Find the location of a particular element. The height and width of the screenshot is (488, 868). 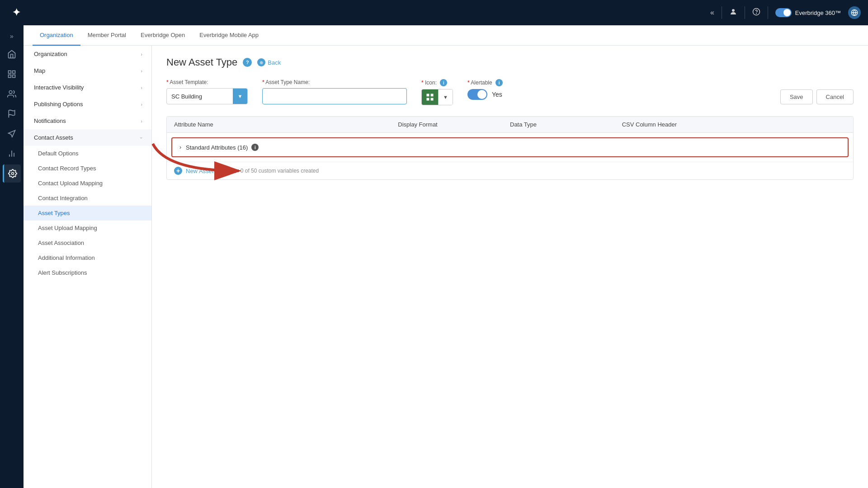

back-label: Back is located at coordinates (274, 62).